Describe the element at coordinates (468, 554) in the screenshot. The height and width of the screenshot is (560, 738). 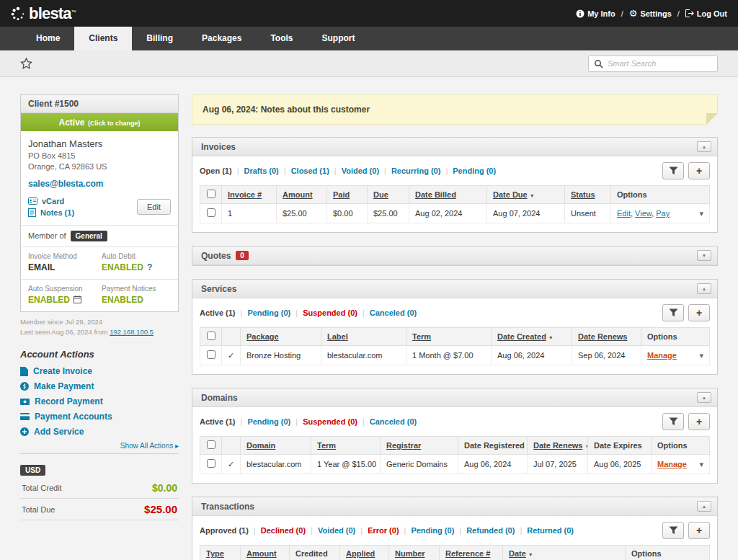
I see `column-reference: Reference #` at that location.